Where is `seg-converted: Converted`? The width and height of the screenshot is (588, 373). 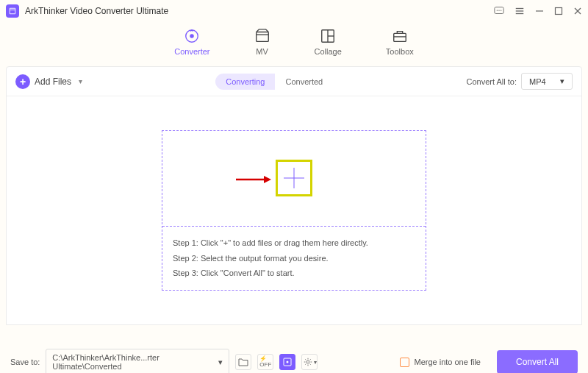
seg-converted: Converted is located at coordinates (304, 82).